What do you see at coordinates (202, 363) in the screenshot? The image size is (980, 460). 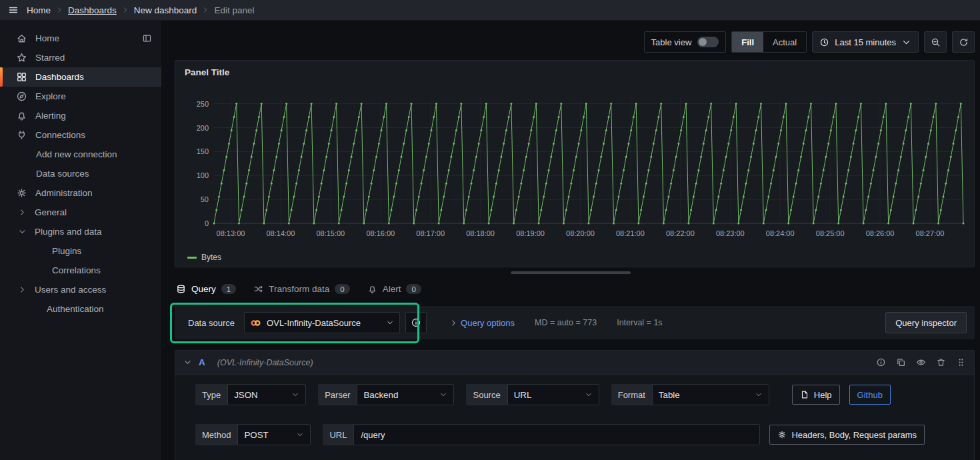 I see `query-ref-label: A` at bounding box center [202, 363].